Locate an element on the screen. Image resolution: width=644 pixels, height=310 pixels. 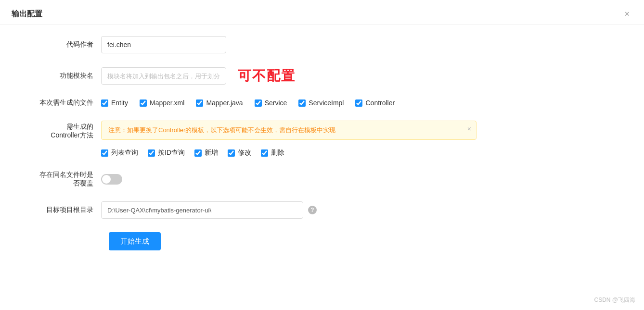
files-label: 本次需生成的文件 is located at coordinates (70, 103).